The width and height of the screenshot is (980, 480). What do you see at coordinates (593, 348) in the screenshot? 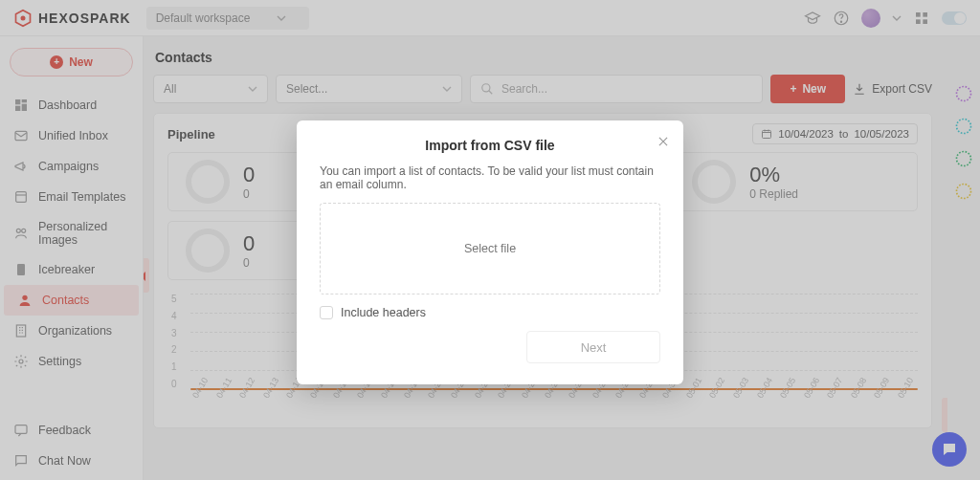
I see `next-button-label: Next` at bounding box center [593, 348].